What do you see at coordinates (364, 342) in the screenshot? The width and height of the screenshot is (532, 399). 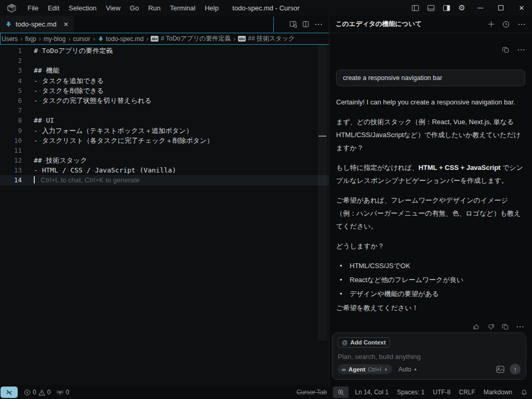 I see `add-context-button: @ Add Context` at bounding box center [364, 342].